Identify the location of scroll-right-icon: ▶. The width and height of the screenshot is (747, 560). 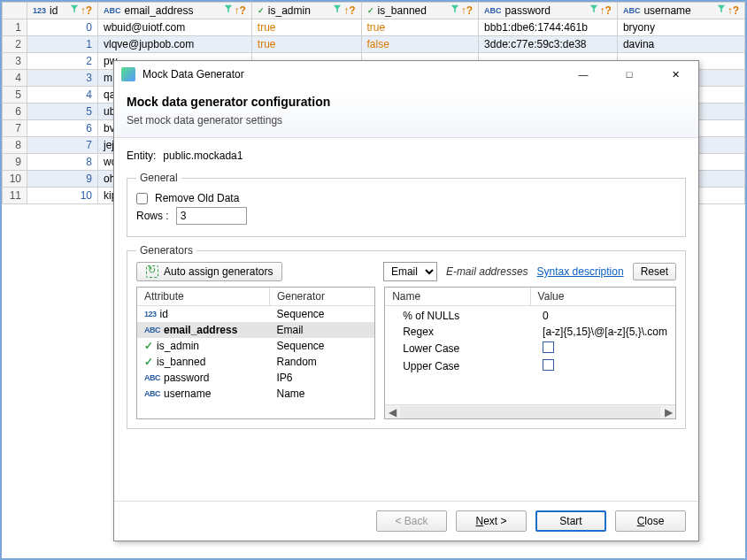
(668, 412).